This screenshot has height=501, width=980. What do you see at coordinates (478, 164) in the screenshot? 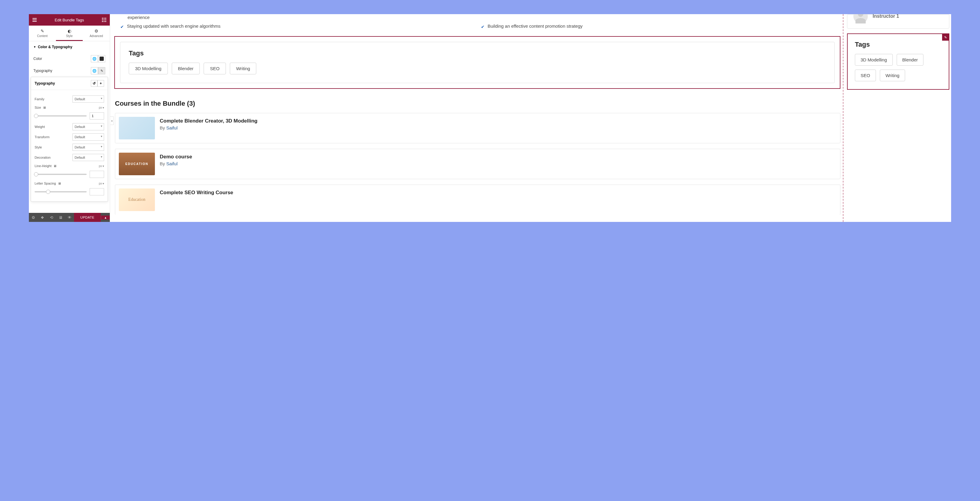
I see `course-card: EDUCATION Demo course By Saiful` at bounding box center [478, 164].